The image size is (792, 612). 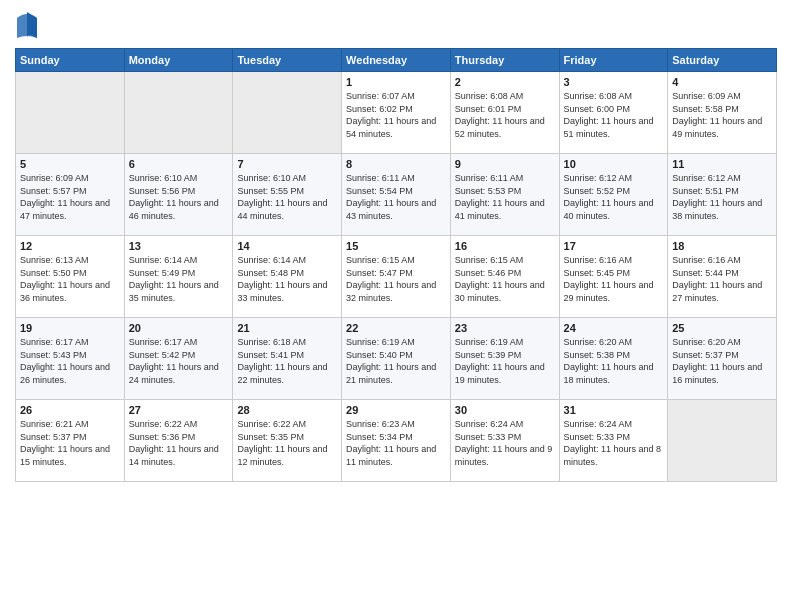 What do you see at coordinates (396, 25) in the screenshot?
I see `header` at bounding box center [396, 25].